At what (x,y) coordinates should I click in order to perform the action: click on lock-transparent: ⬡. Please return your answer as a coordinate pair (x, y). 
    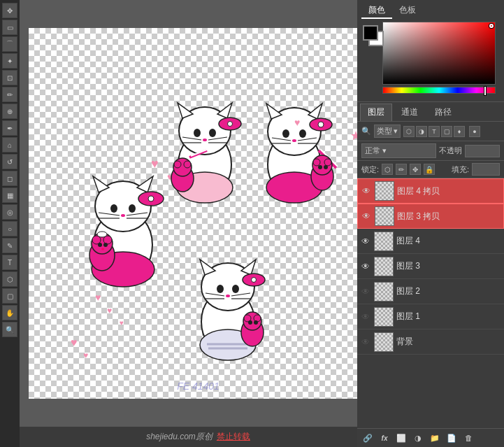
    Looking at the image, I should click on (387, 169).